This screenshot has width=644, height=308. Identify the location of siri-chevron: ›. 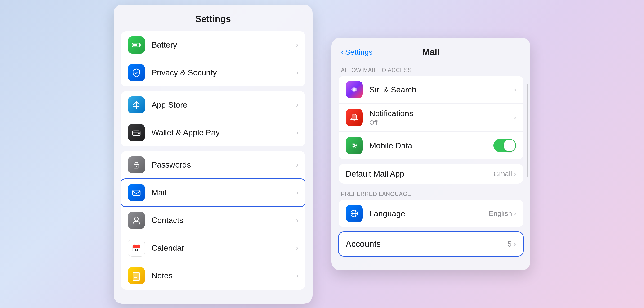
(515, 90).